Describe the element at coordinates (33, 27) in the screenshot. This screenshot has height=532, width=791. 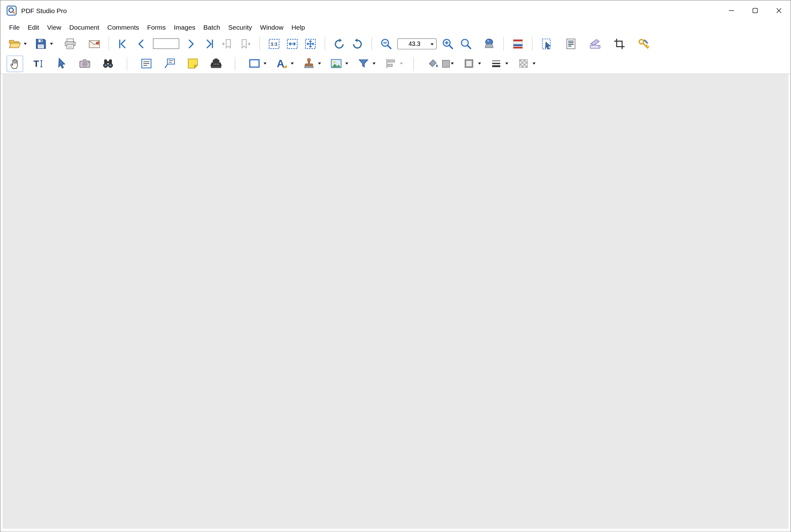
I see `menu-edit: Edit` at that location.